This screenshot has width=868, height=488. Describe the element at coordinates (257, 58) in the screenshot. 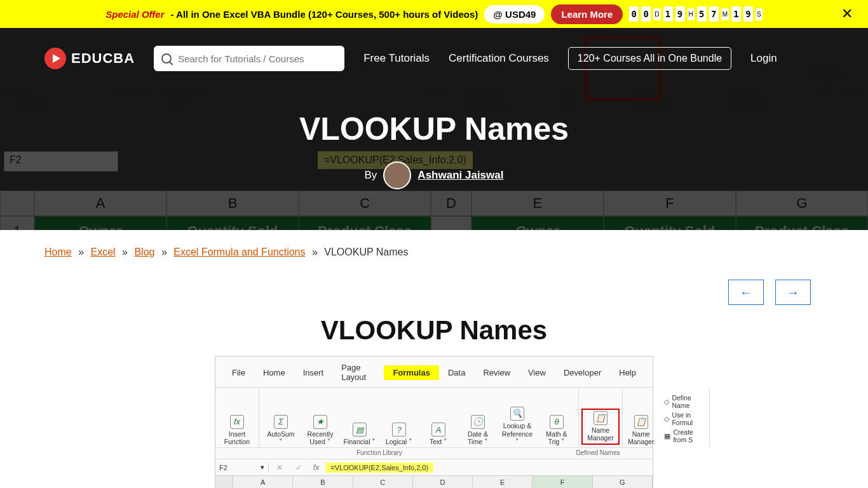

I see `search-input` at that location.